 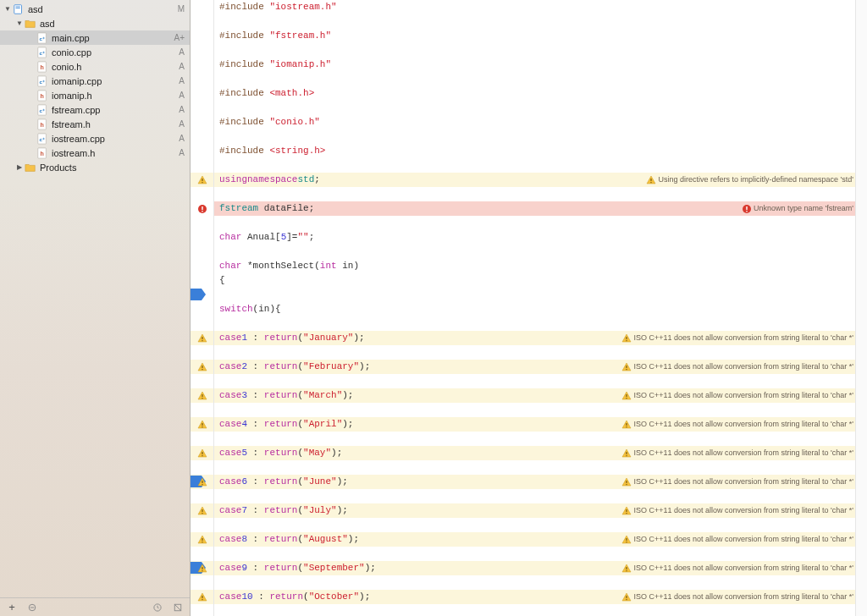 What do you see at coordinates (798, 208) in the screenshot?
I see `inline-annotation: Unknown type name 'fstream'` at bounding box center [798, 208].